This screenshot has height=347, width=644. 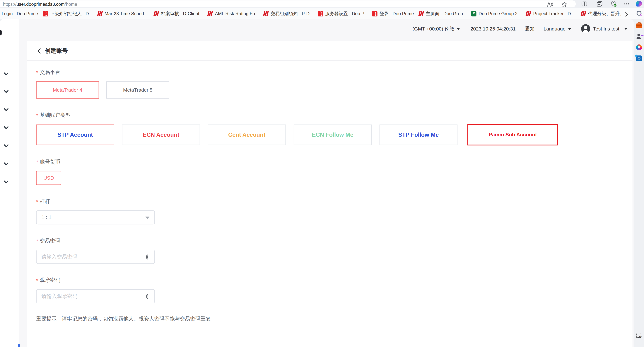 What do you see at coordinates (626, 29) in the screenshot?
I see `user-menu-chevron-icon` at bounding box center [626, 29].